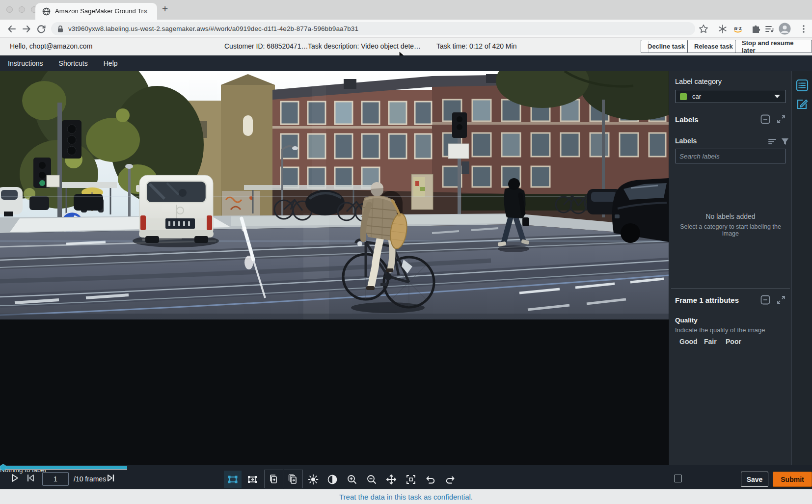  Describe the element at coordinates (352, 479) in the screenshot. I see `zoom-in-tool` at that location.